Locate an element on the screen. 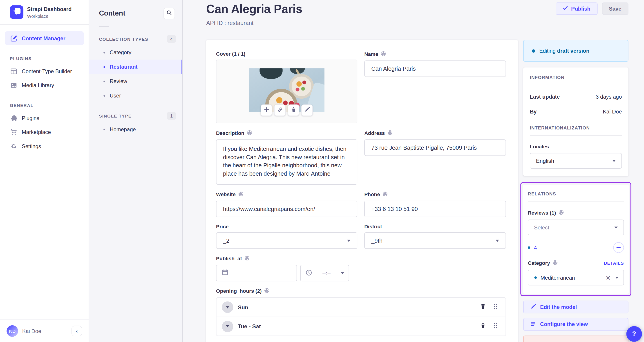  by-value: Kai Doe is located at coordinates (612, 112).